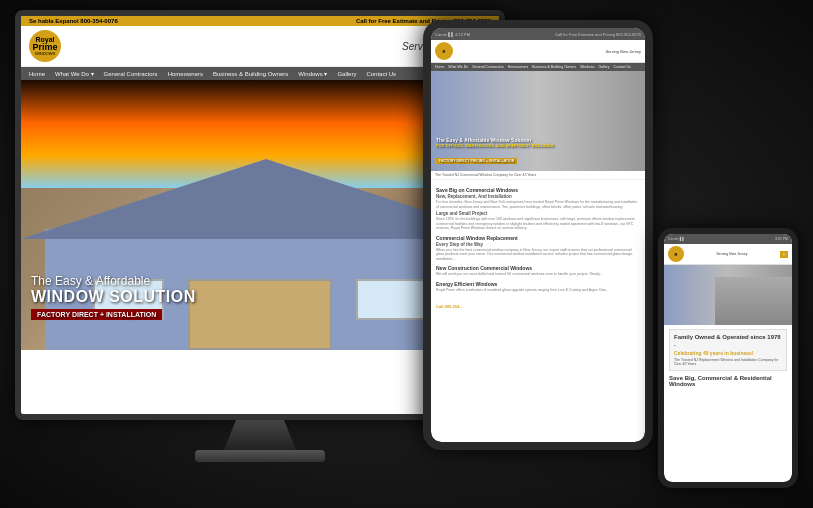  Describe the element at coordinates (449, 306) in the screenshot. I see `tablet-cta: Call 800-354...` at that location.